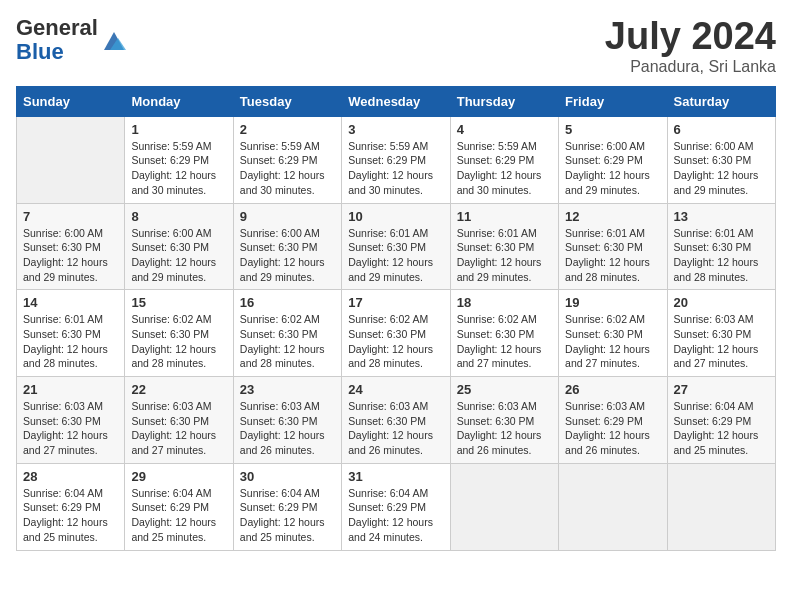  Describe the element at coordinates (612, 390) in the screenshot. I see `day-number: 26` at that location.